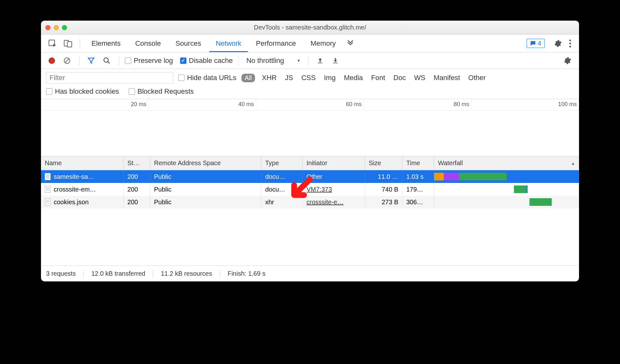 This screenshot has width=620, height=364. What do you see at coordinates (246, 274) in the screenshot?
I see `summary-finish: Finish: 1.69 s` at bounding box center [246, 274].